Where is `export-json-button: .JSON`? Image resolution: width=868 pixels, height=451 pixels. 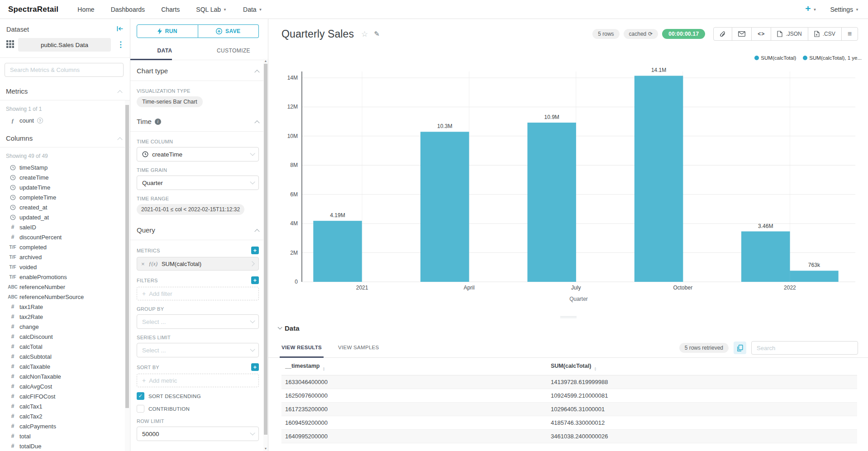 export-json-button: .JSON is located at coordinates (789, 34).